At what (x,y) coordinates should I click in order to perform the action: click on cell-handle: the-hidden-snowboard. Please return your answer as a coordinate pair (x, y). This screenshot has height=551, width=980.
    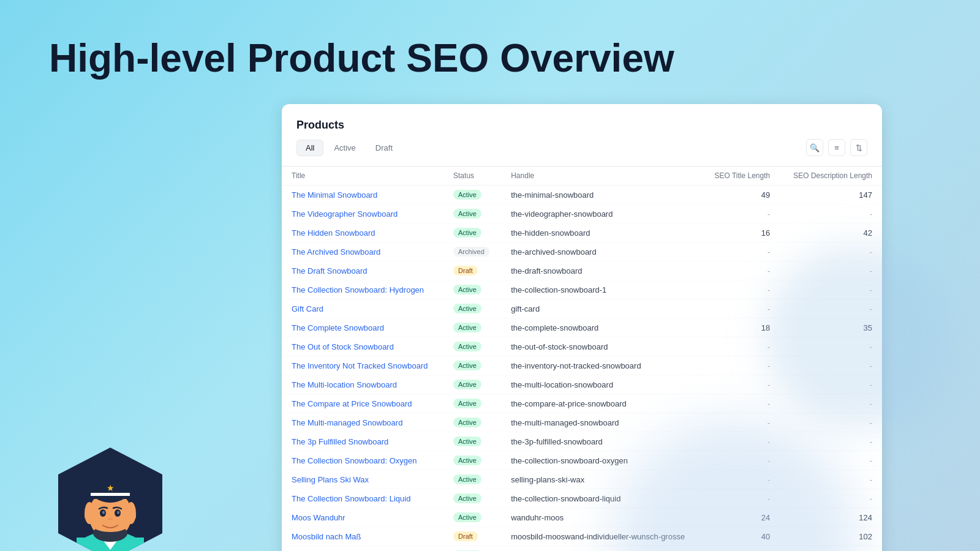
    Looking at the image, I should click on (601, 233).